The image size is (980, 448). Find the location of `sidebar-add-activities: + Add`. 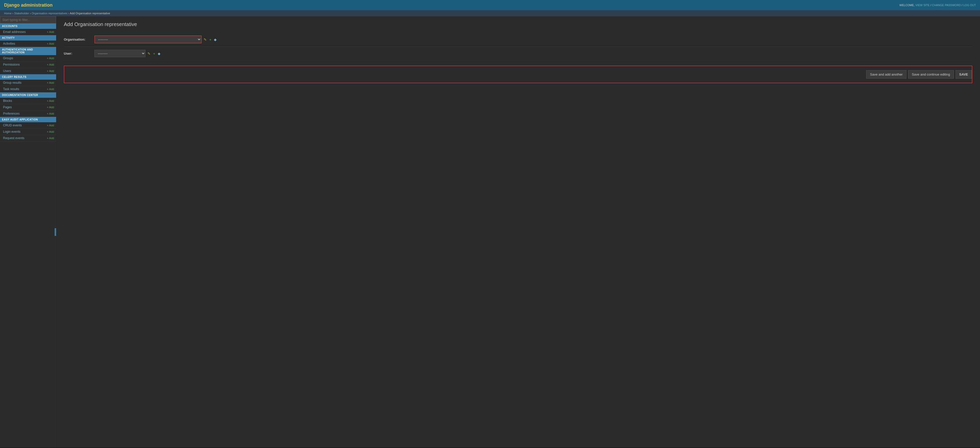

sidebar-add-activities: + Add is located at coordinates (50, 44).